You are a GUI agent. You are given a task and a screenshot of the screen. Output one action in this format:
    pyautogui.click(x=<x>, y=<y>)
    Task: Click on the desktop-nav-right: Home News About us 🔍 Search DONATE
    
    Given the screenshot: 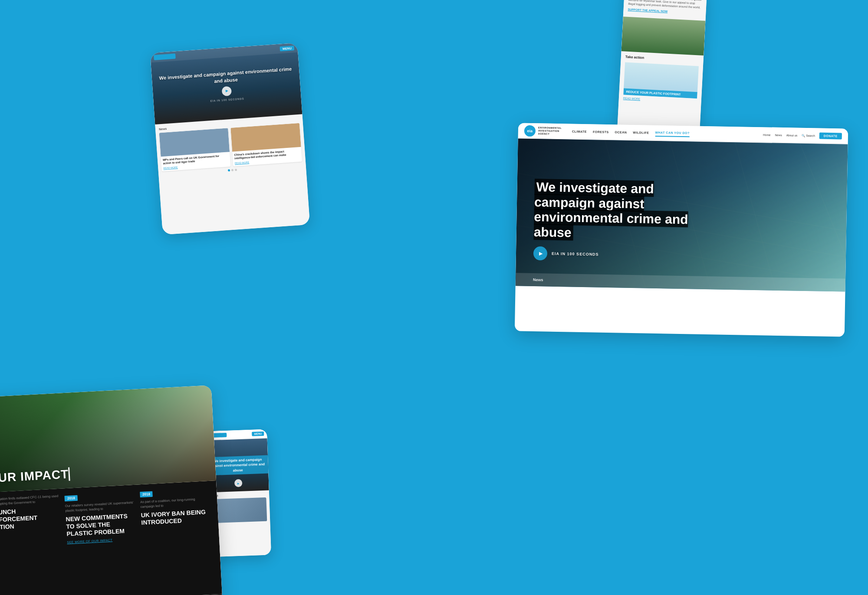 What is the action you would take?
    pyautogui.click(x=802, y=135)
    